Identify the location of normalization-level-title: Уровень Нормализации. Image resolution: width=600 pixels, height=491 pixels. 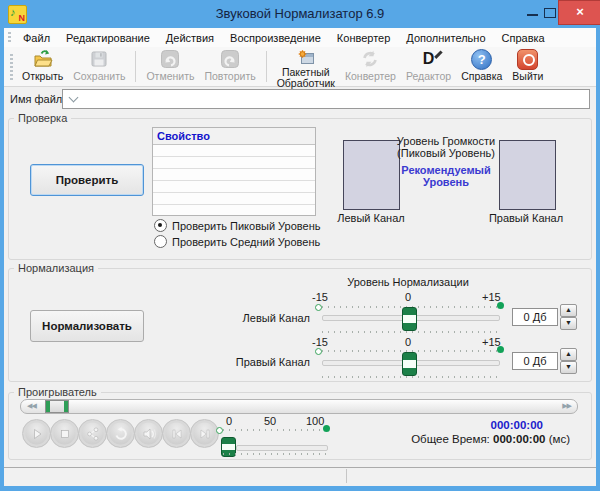
(408, 282).